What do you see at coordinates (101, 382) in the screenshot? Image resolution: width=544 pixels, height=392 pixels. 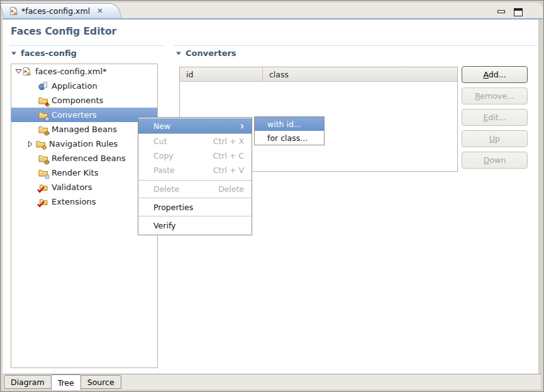 I see `tab-source: Source` at bounding box center [101, 382].